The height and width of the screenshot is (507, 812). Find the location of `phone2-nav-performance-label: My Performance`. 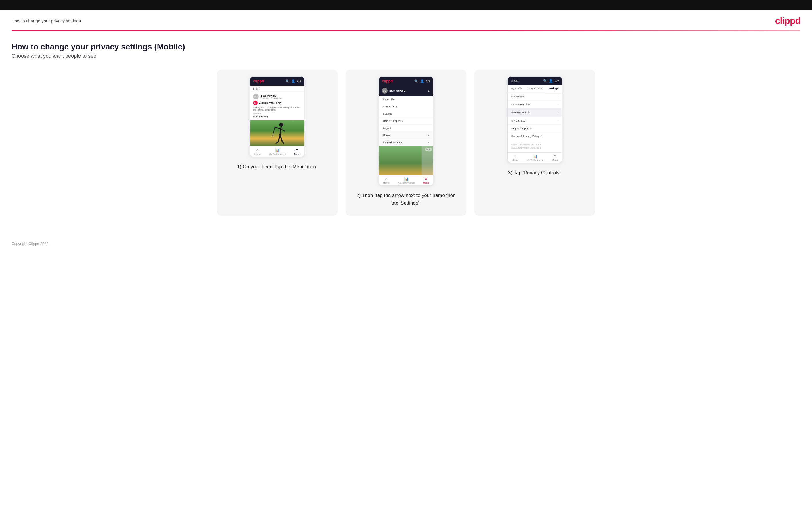

phone2-nav-performance-label: My Performance is located at coordinates (406, 183).